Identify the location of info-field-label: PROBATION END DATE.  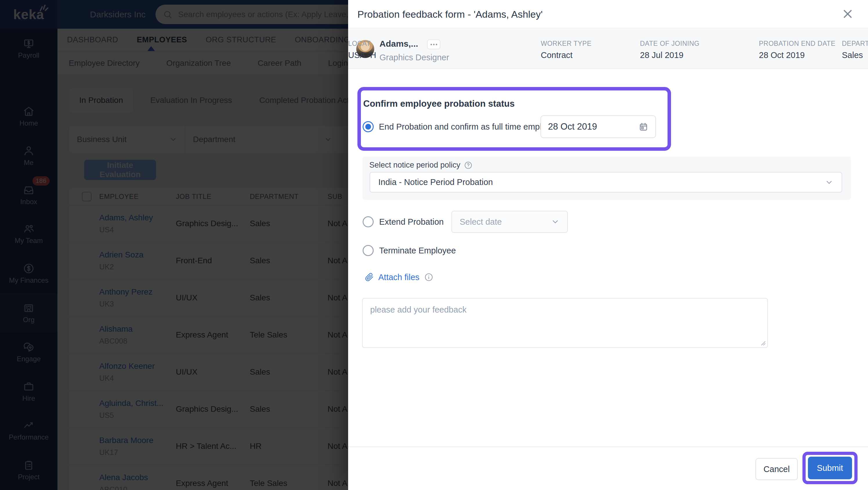
(797, 44).